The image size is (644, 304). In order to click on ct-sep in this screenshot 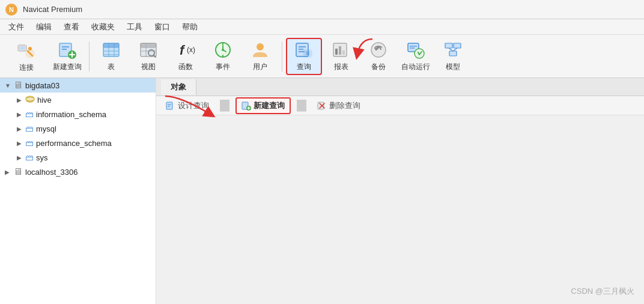, I will do `click(225, 106)`.